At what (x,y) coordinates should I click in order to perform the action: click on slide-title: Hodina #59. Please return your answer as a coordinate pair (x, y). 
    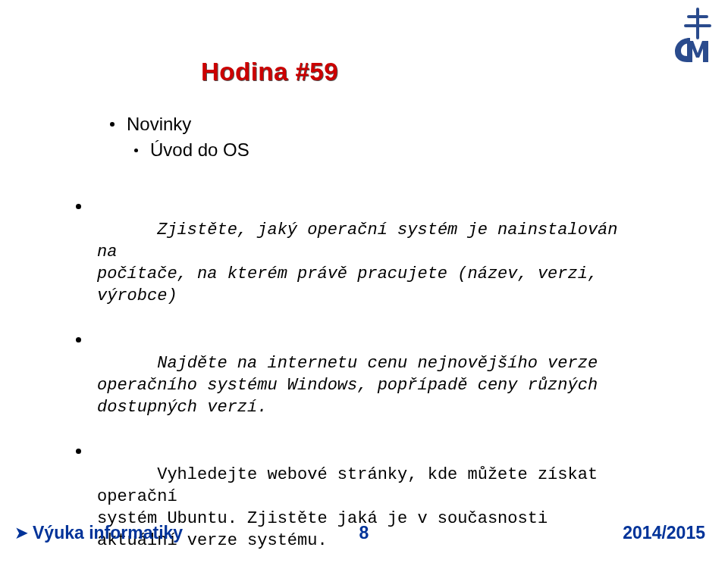
    Looking at the image, I should click on (270, 72).